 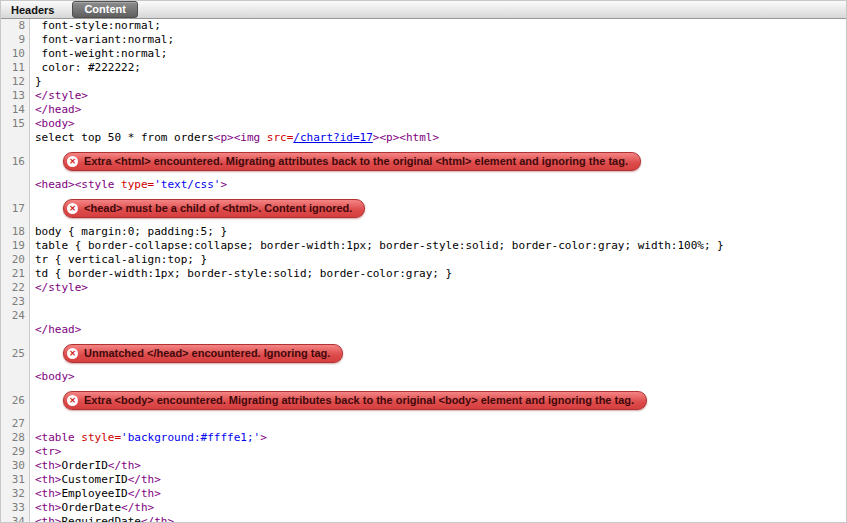 I want to click on code-row: 13</style>, so click(x=424, y=96).